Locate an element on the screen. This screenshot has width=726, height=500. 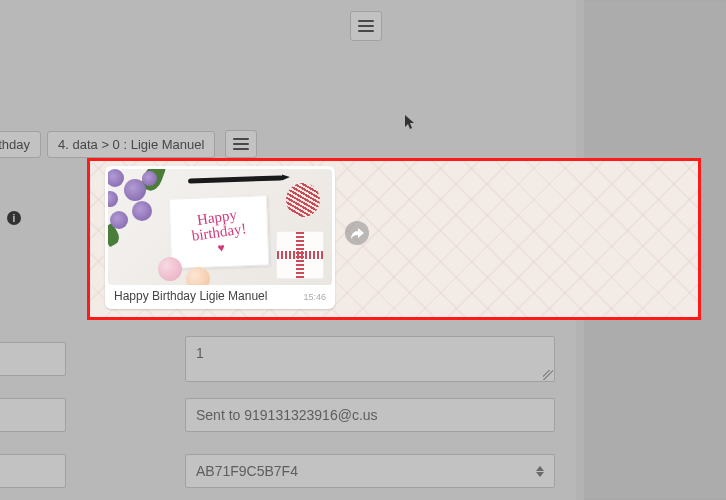
sent-to-field: Sent to 919131323916@c.us is located at coordinates (370, 415).